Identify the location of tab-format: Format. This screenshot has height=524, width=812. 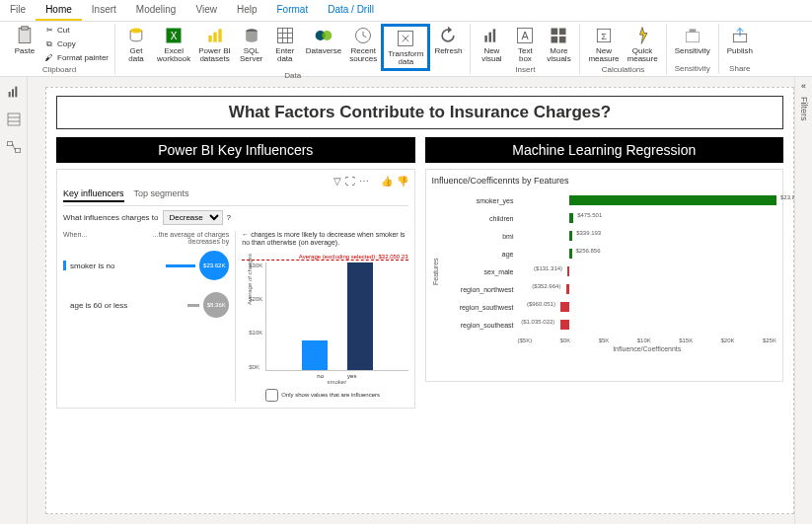
(293, 10).